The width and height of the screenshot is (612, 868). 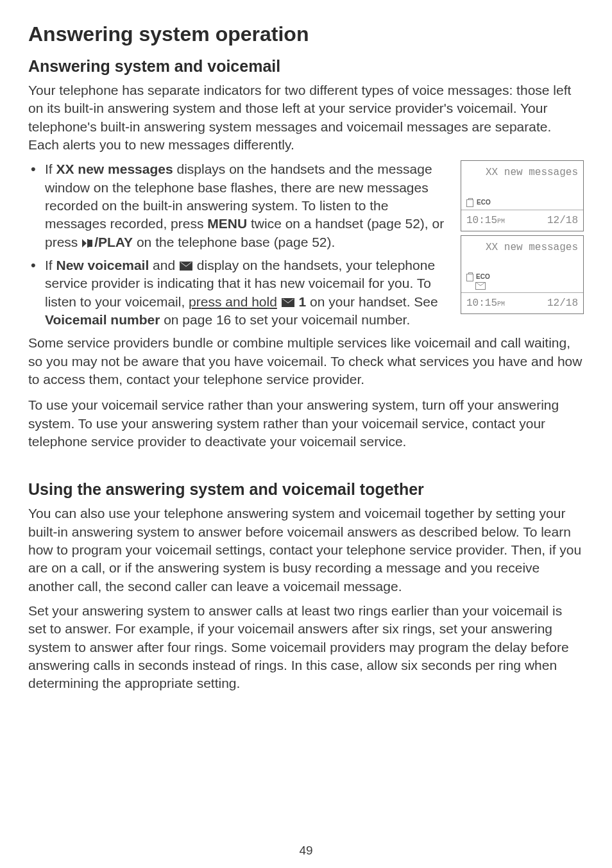 I want to click on intro-paragraph: Your telephone has separate indicators f…, so click(x=306, y=118).